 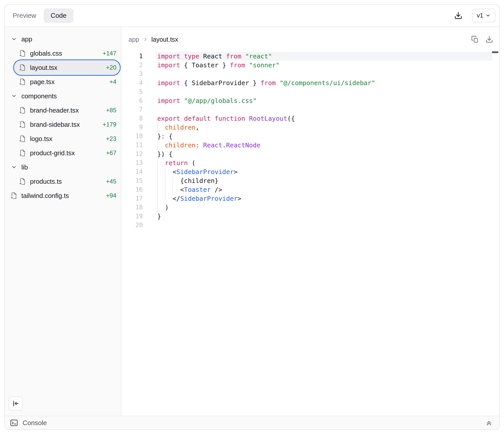 I want to click on code-line: 12}) {, so click(x=307, y=154).